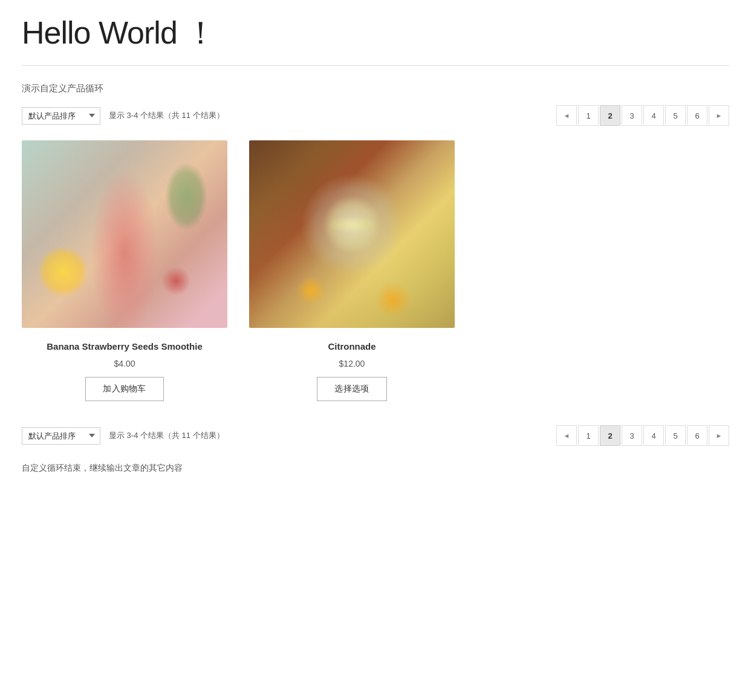  What do you see at coordinates (376, 116) in the screenshot?
I see `toolbar-top: 默认产品排序 显示 3-4 个结果（共 11 个结果） ◄ 1 2 3 4 5 …` at bounding box center [376, 116].